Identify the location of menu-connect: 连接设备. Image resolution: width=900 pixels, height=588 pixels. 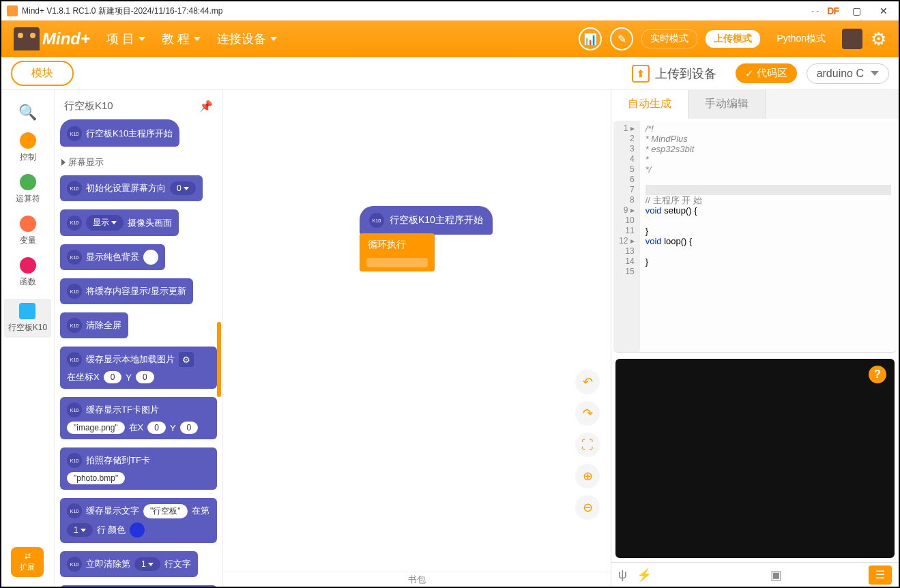
(247, 39).